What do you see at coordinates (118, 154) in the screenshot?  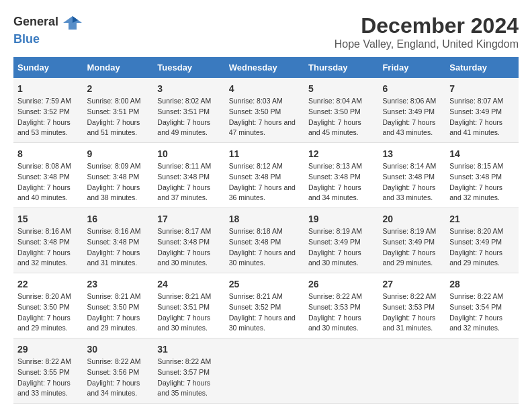 I see `day-number: 9` at bounding box center [118, 154].